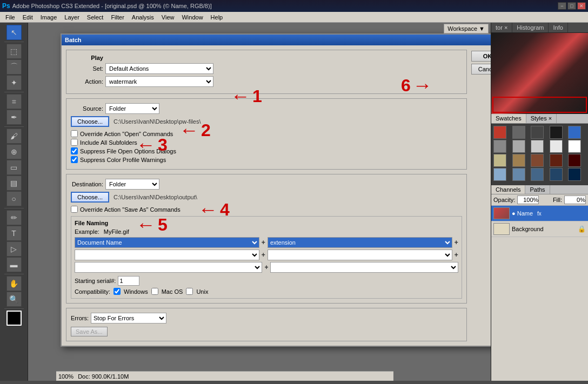 The image size is (588, 384). What do you see at coordinates (87, 109) in the screenshot?
I see `source-label: Source:` at bounding box center [87, 109].